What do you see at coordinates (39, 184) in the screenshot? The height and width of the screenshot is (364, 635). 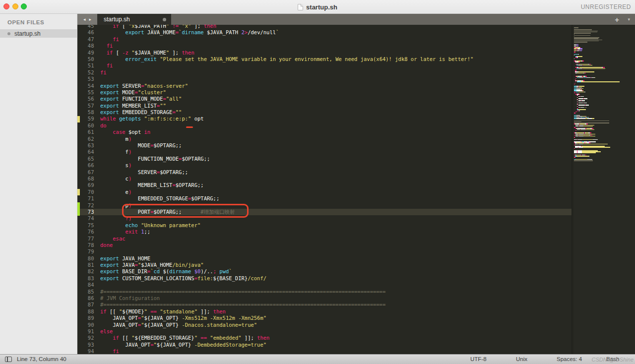 I see `sidebar: OPEN FILES startup.sh` at bounding box center [39, 184].